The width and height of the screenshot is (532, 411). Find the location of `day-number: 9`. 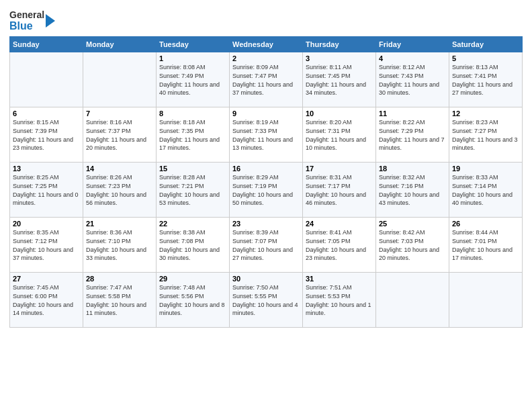

day-number: 9 is located at coordinates (266, 113).